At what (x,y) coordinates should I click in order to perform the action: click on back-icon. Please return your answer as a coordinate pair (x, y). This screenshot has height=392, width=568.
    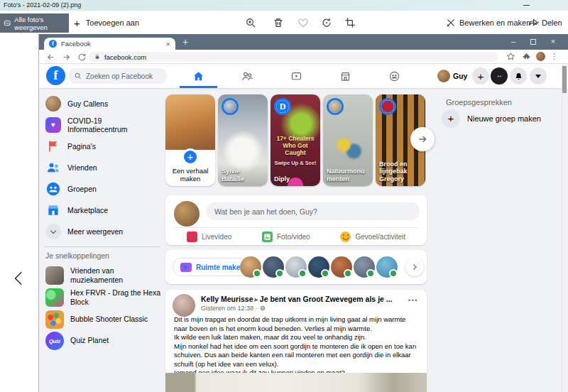
    Looking at the image, I should click on (51, 57).